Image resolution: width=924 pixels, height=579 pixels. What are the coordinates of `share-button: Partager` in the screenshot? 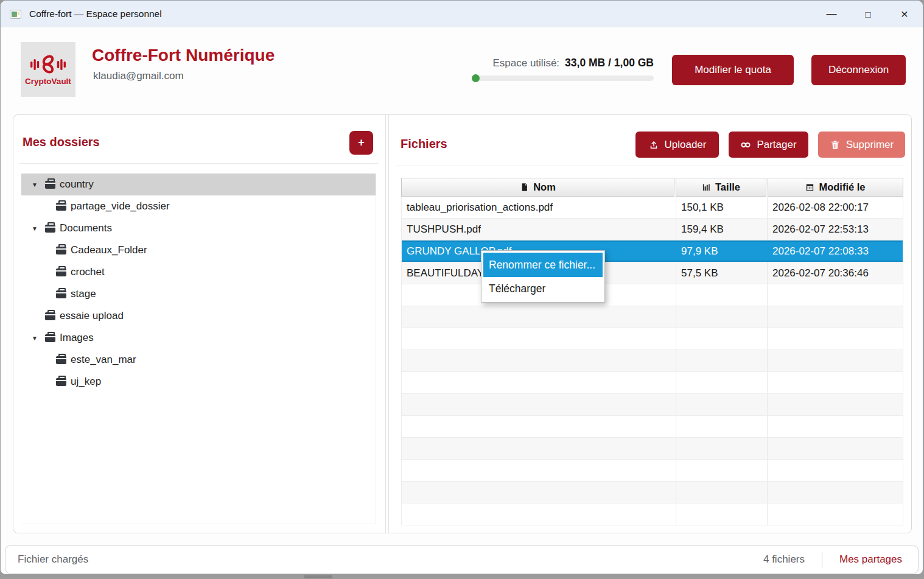 It's located at (768, 145).